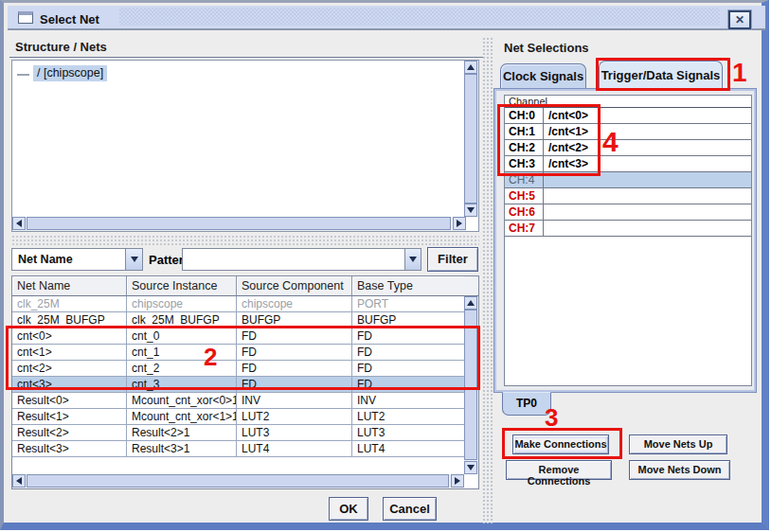 The height and width of the screenshot is (532, 771). What do you see at coordinates (246, 57) in the screenshot?
I see `header-divider` at bounding box center [246, 57].